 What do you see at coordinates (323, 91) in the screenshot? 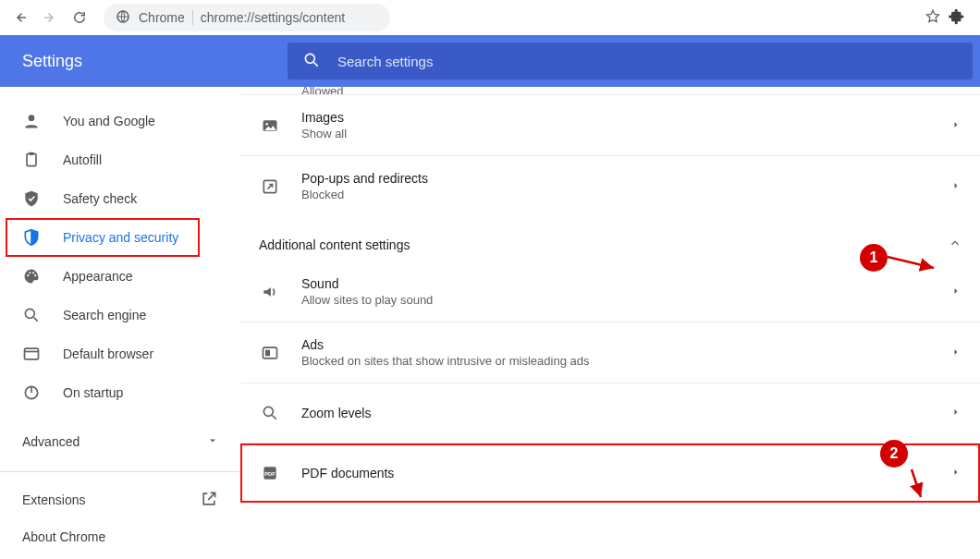
I see `truncated-status: Allowed` at bounding box center [323, 91].